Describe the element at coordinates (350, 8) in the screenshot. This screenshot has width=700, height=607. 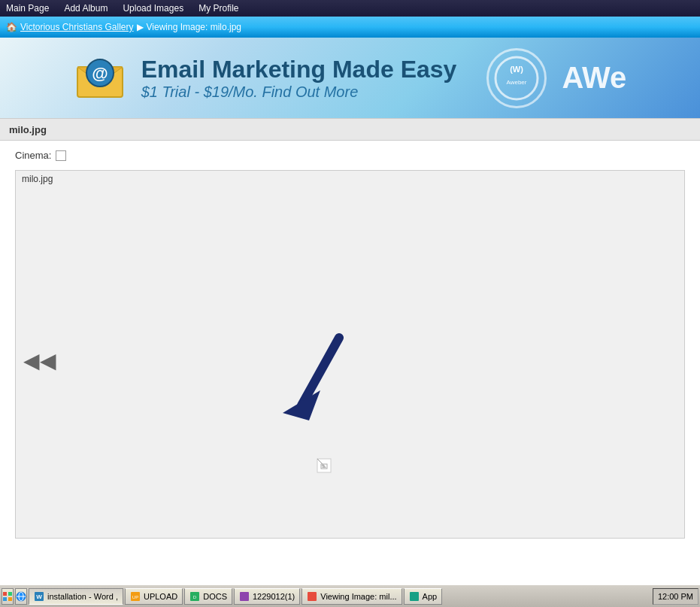
I see `nav-bar: Main Page Add Album Upload Images My Pro…` at that location.